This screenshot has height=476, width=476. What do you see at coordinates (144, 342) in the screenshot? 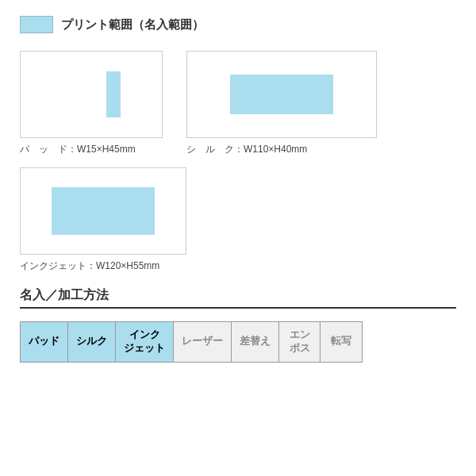
I see `method-cell-2: インク ジェット` at bounding box center [144, 342].